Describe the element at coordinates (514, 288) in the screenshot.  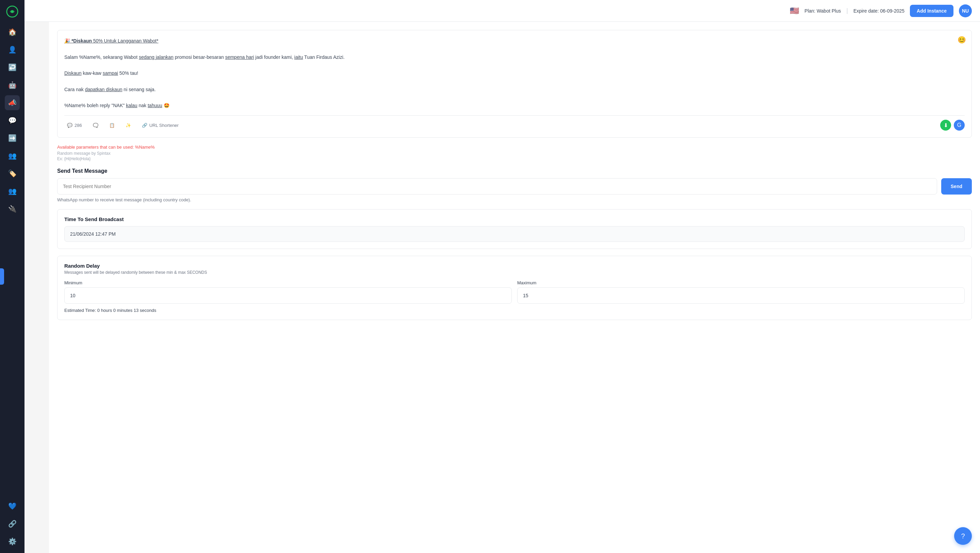
I see `random-delay-card: Random Delay Messages sent will be delay…` at that location.